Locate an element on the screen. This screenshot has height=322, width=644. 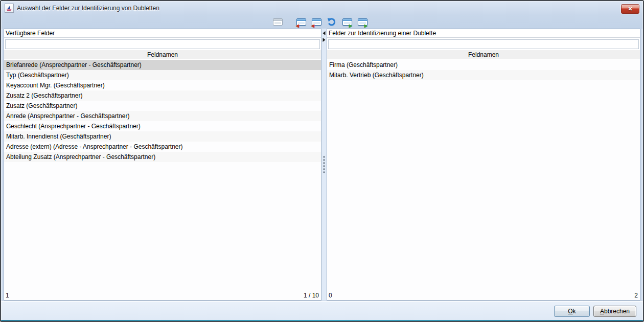
available-field-list-item: Abteilung Zusatz (Ansprechpartner - Gesc… is located at coordinates (163, 157).